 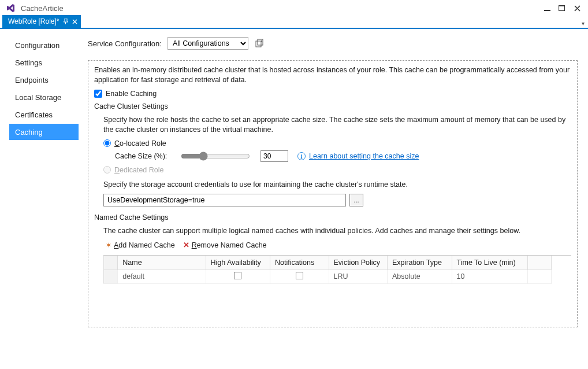 What do you see at coordinates (539, 276) in the screenshot?
I see `cell-blank` at bounding box center [539, 276].